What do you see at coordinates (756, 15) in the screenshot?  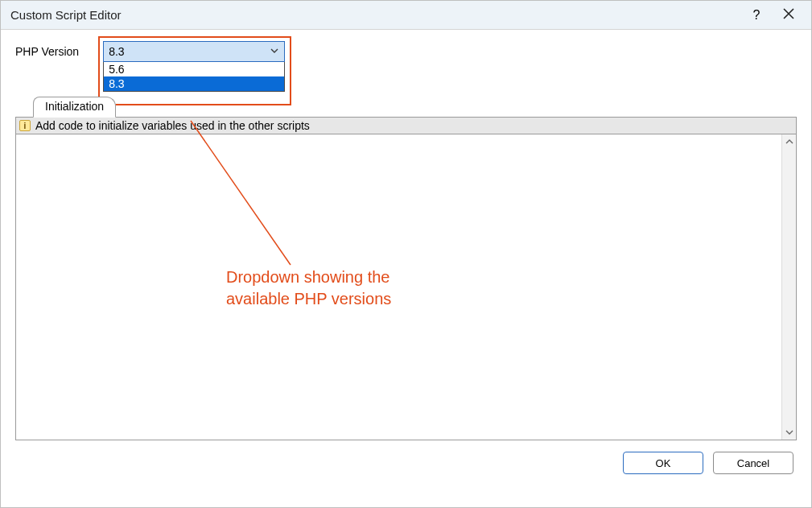 I see `help-icon: ?` at bounding box center [756, 15].